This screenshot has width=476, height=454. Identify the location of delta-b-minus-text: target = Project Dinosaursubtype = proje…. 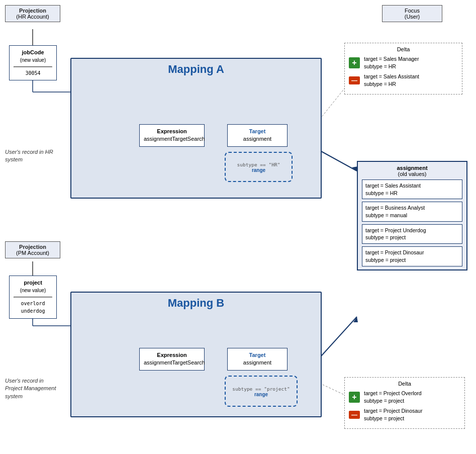
(393, 414).